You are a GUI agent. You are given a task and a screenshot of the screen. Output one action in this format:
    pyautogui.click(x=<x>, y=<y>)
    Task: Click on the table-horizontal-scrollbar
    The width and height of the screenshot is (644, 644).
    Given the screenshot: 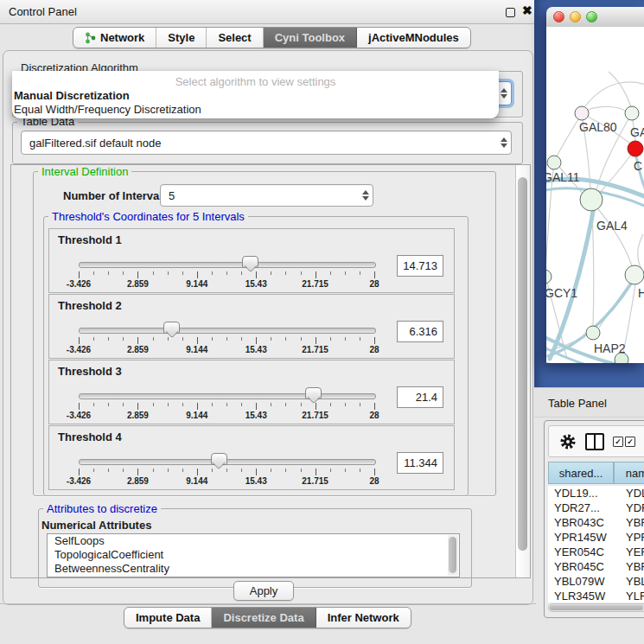 What is the action you would take?
    pyautogui.click(x=596, y=608)
    